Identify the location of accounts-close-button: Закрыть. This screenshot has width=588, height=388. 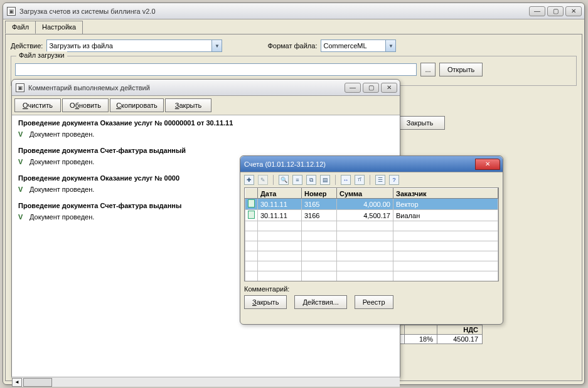
(265, 302).